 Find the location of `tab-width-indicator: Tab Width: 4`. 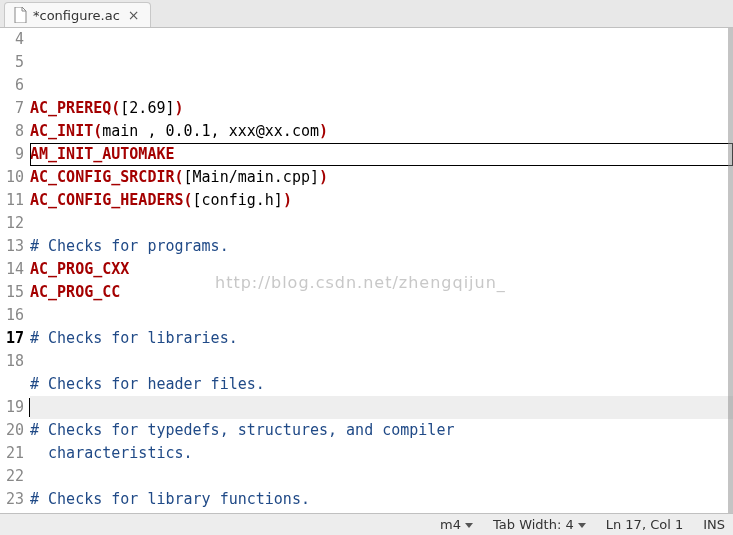

tab-width-indicator: Tab Width: 4 is located at coordinates (540, 524).